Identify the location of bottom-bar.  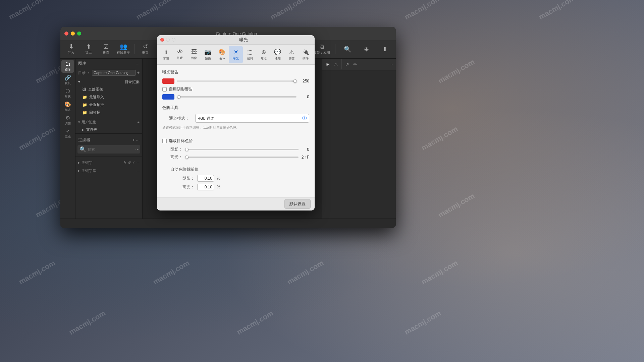
(228, 223).